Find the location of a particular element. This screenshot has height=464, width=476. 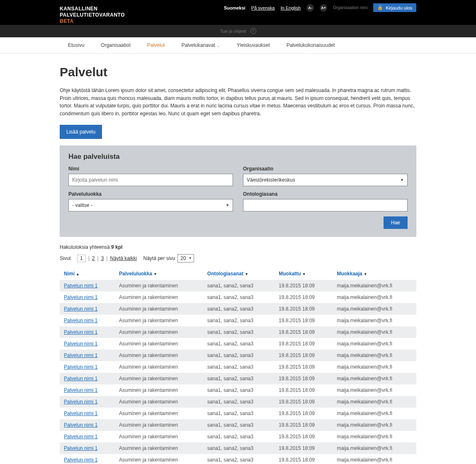

search-org-select: Väestörekisterikeskus ▼ is located at coordinates (325, 180).